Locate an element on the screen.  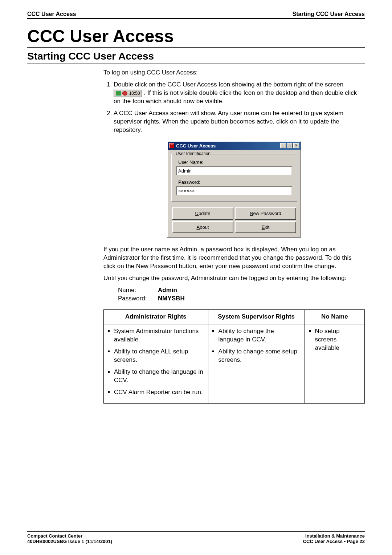
step-1a: Double click on the CCC User Access Icon… is located at coordinates (229, 84).